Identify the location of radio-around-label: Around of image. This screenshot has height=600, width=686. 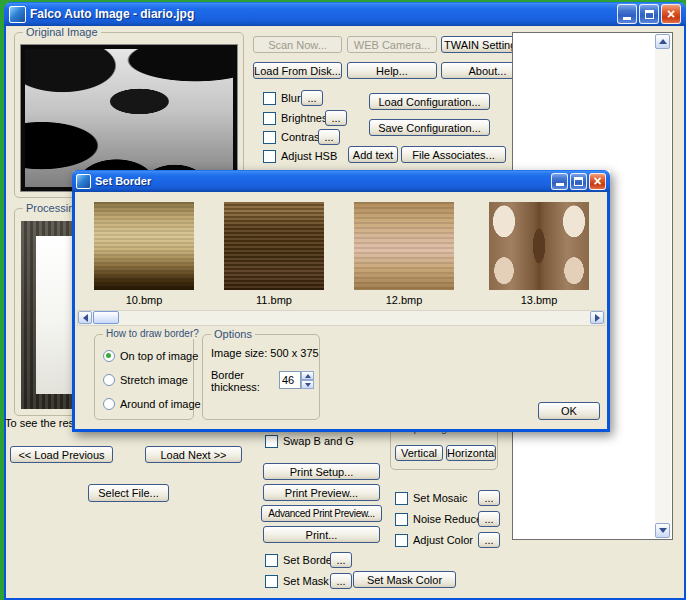
(160, 404).